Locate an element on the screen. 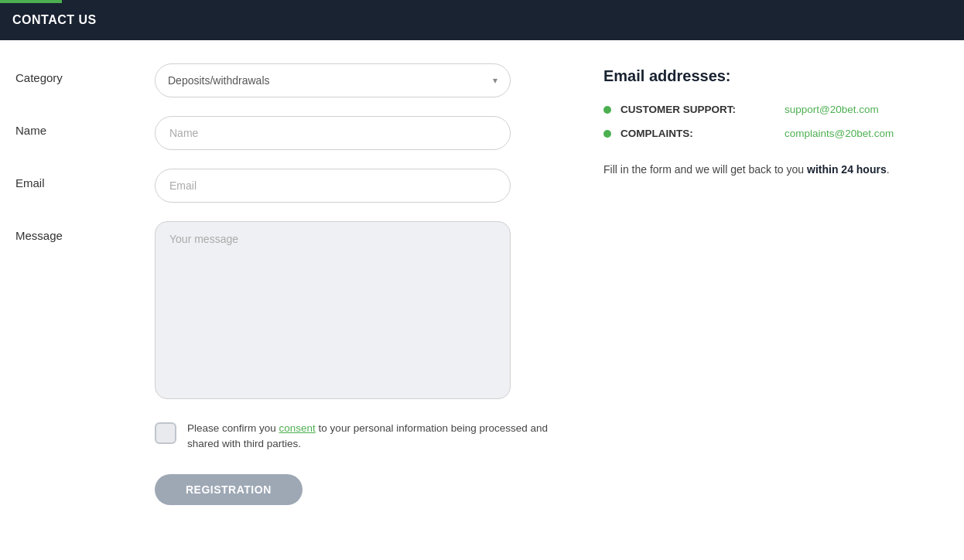  submit-button-wrapper: REGISTRATION is located at coordinates (356, 490).